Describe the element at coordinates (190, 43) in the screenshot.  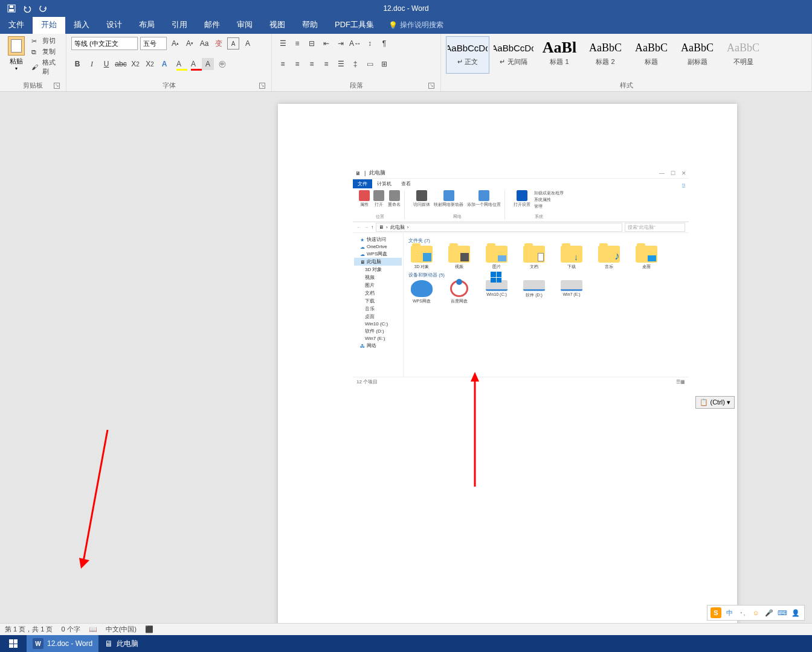
I see `shrink-font-button: A▾` at that location.